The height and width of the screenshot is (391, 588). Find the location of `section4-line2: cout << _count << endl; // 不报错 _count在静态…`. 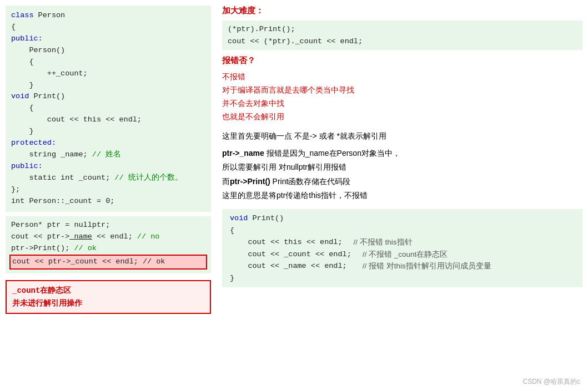

section4-line2: cout << _count << endl; // 不报错 _count在静态… is located at coordinates (402, 255).